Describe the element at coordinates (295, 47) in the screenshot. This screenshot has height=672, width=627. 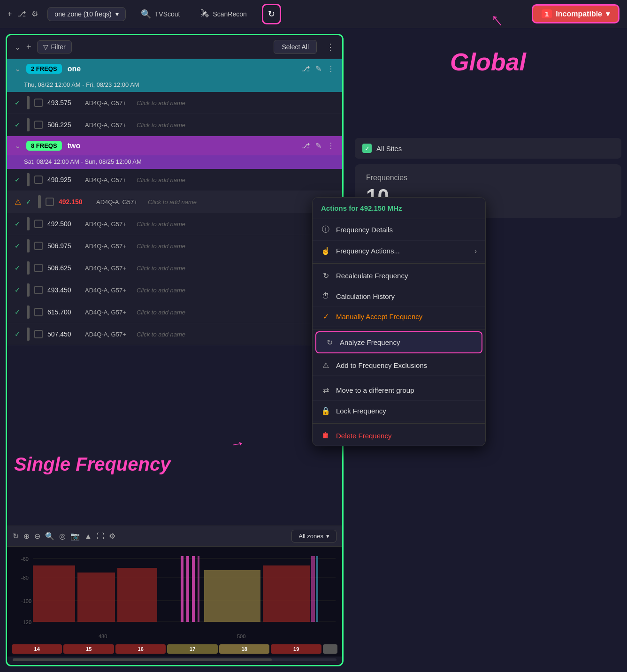
I see `select-all-button: Select All` at that location.